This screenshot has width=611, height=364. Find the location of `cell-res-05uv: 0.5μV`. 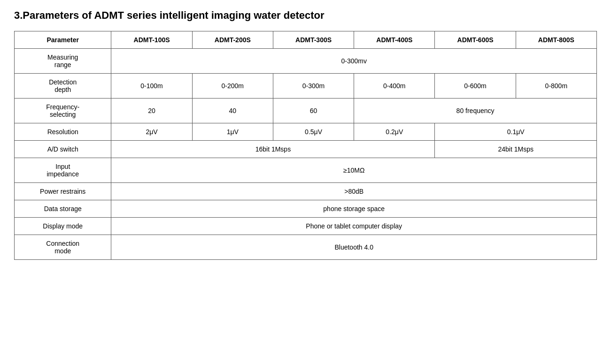

cell-res-05uv: 0.5μV is located at coordinates (313, 132).